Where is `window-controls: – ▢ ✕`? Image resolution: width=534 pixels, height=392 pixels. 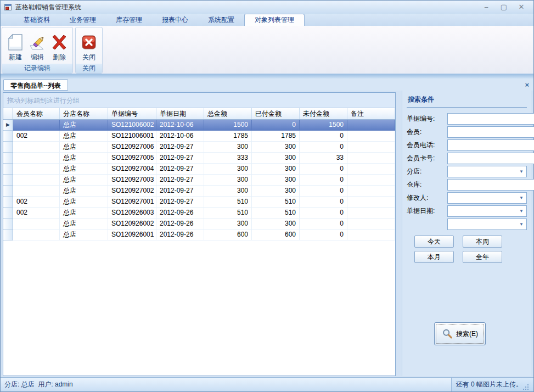 window-controls: – ▢ ✕ is located at coordinates (506, 7).